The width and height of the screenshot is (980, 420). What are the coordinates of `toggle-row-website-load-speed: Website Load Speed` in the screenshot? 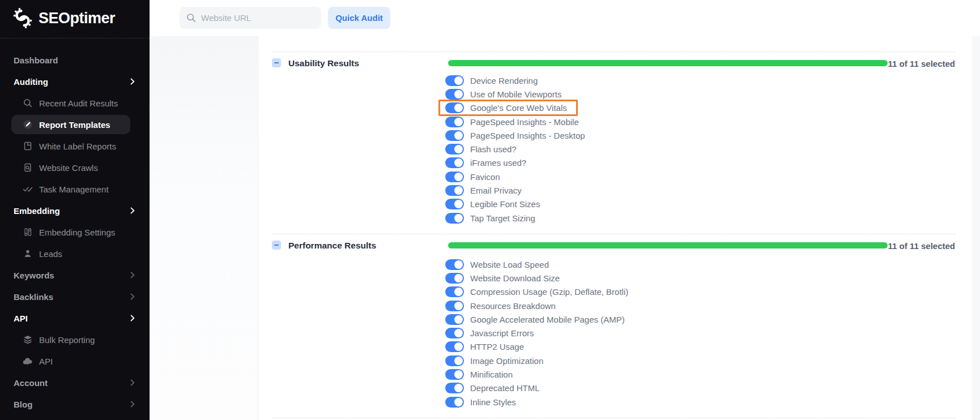 It's located at (497, 264).